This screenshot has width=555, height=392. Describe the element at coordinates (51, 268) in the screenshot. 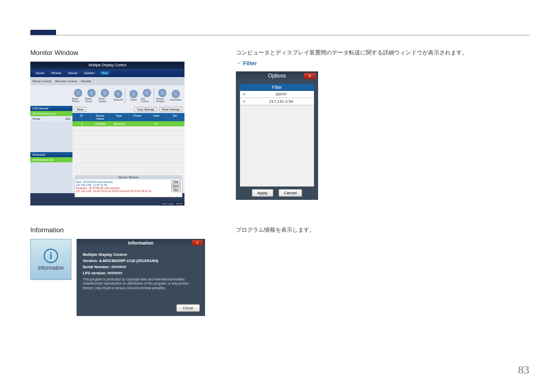

I see `info-tile-label: Information` at that location.